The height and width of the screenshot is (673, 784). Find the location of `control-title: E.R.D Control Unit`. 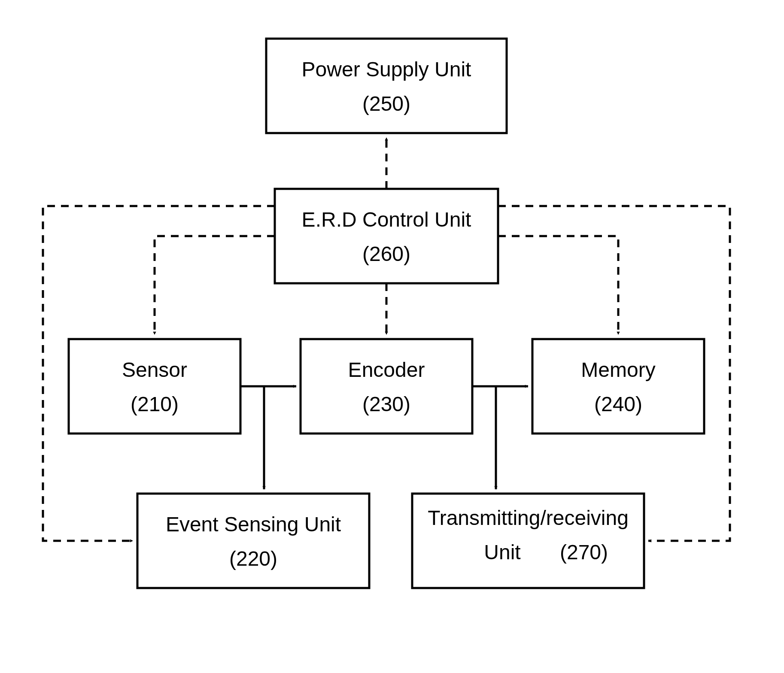

control-title: E.R.D Control Unit is located at coordinates (386, 220).